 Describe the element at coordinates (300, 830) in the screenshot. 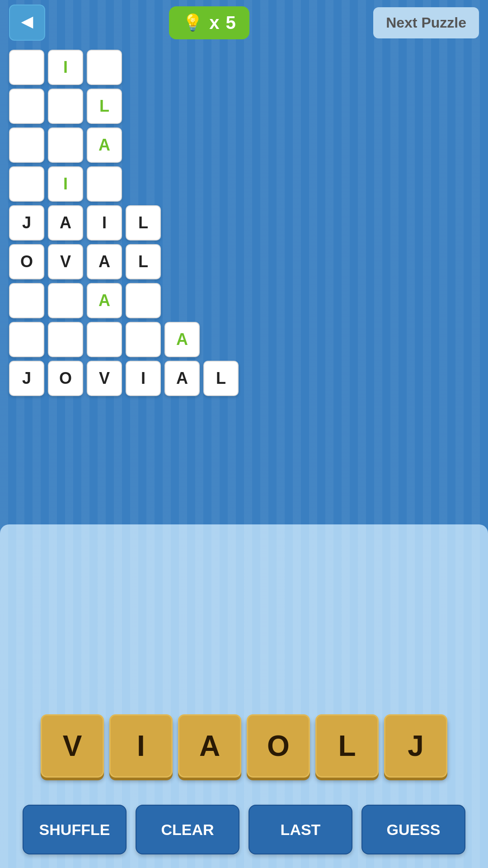

I see `last-button: LAST` at that location.